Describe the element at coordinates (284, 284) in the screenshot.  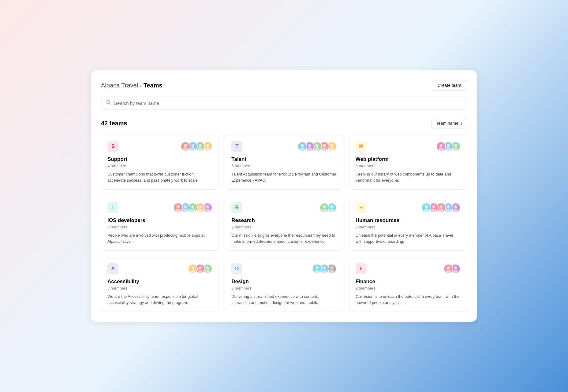
I see `team-card-design: D Design 3 members Delive` at that location.